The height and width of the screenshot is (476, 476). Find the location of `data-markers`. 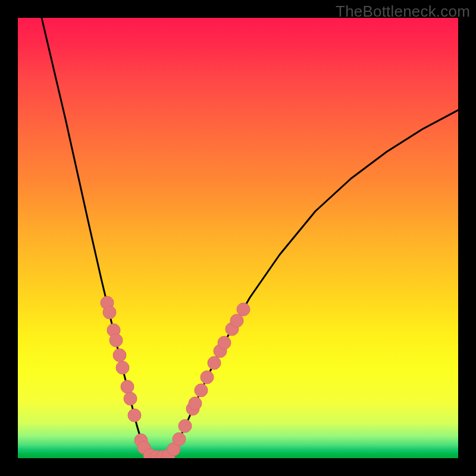

data-markers is located at coordinates (175, 377).